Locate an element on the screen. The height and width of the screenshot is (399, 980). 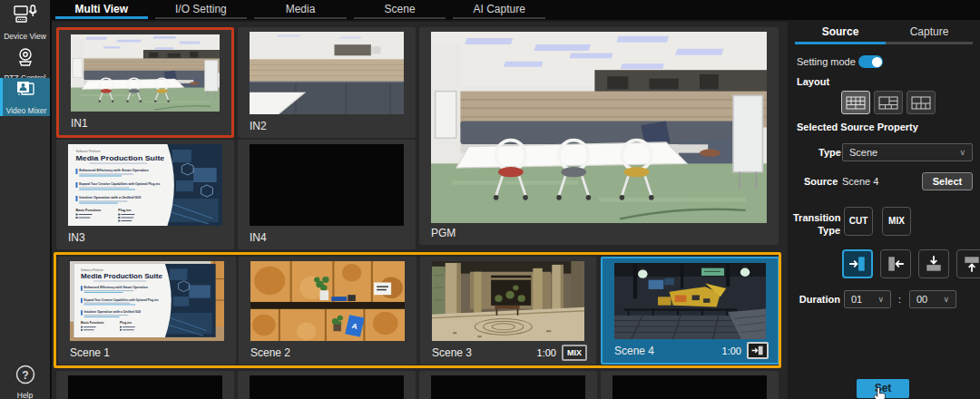
duration-seconds-dropdown: 00 ∨ is located at coordinates (933, 299).